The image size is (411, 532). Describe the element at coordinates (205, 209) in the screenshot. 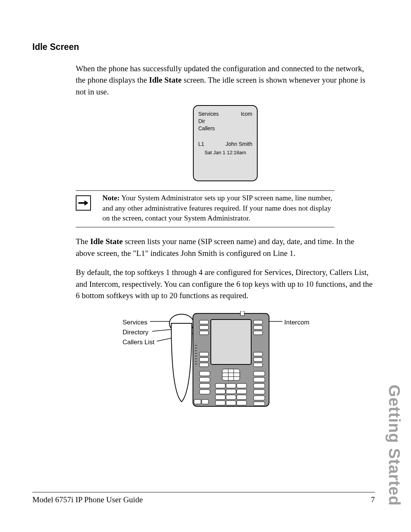

I see `note-box: Note: Your System Administrator sets up …` at that location.